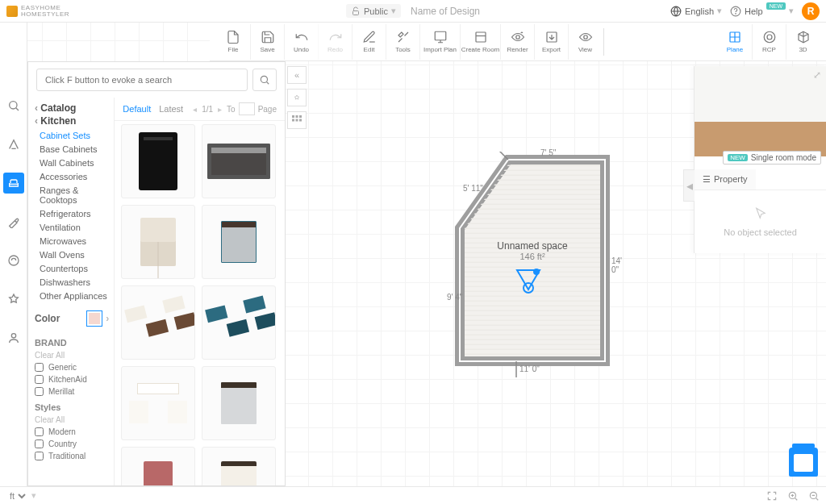 Image resolution: width=826 pixels, height=504 pixels. What do you see at coordinates (267, 42) in the screenshot?
I see `toolbar-save: Save` at bounding box center [267, 42].